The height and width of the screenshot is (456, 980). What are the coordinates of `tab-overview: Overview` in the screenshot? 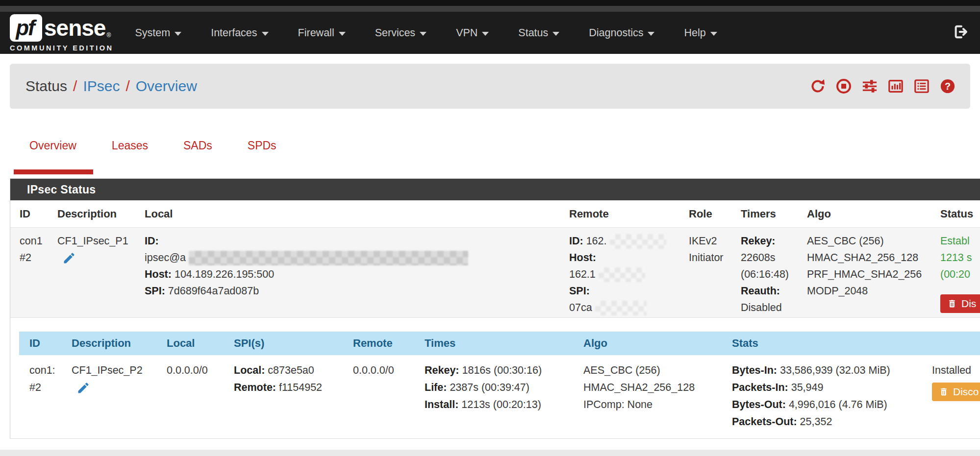 It's located at (53, 147).